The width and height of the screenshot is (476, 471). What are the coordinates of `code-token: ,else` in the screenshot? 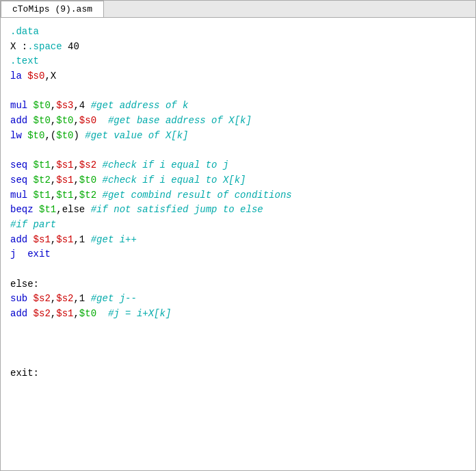 It's located at (73, 209).